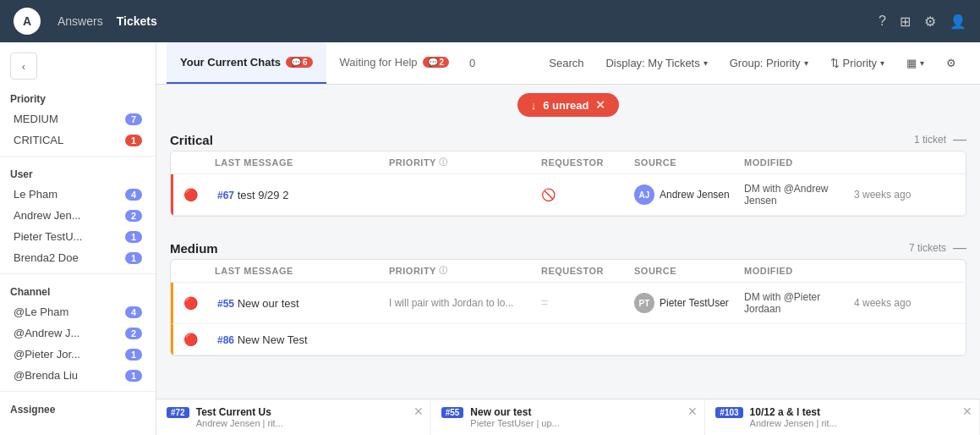  I want to click on critical-ticket-table: Last Message Priority ⓘ Requestor Source…, so click(568, 184).